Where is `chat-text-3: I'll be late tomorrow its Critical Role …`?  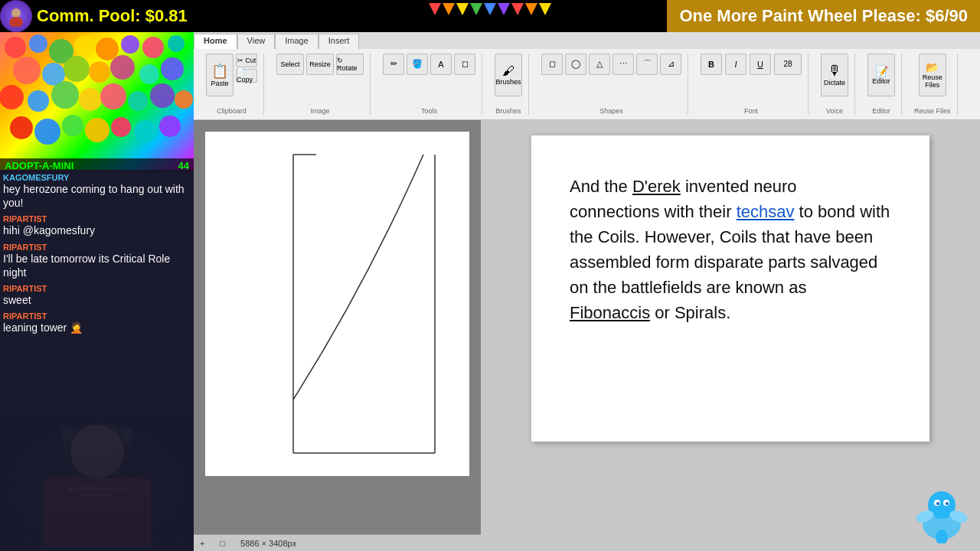
chat-text-3: I'll be late tomorrow its Critical Role … is located at coordinates (96, 266).